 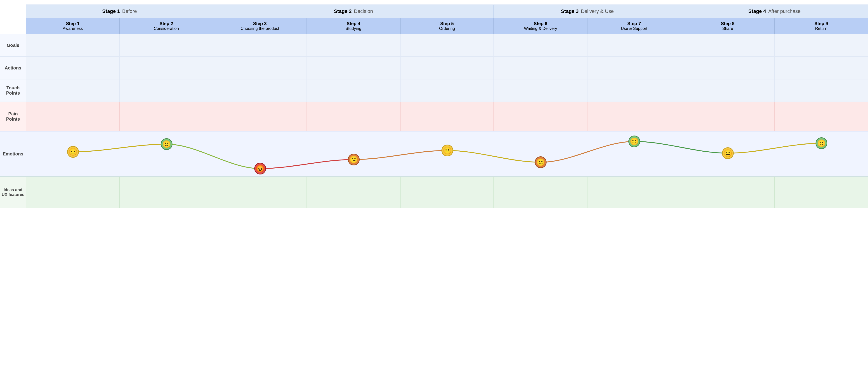 I want to click on step-6-num: Step 6, so click(x=540, y=24).